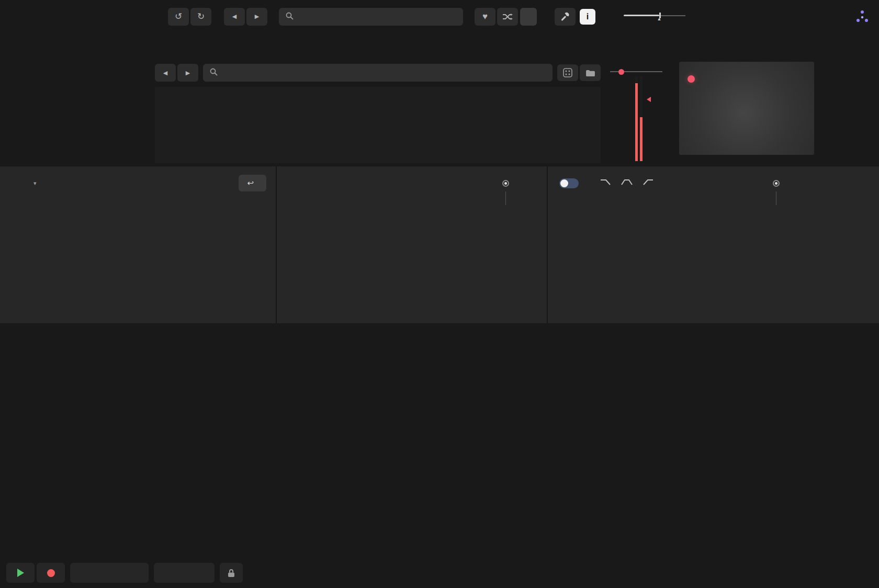 The width and height of the screenshot is (879, 588). What do you see at coordinates (51, 573) in the screenshot?
I see `record-button` at bounding box center [51, 573].